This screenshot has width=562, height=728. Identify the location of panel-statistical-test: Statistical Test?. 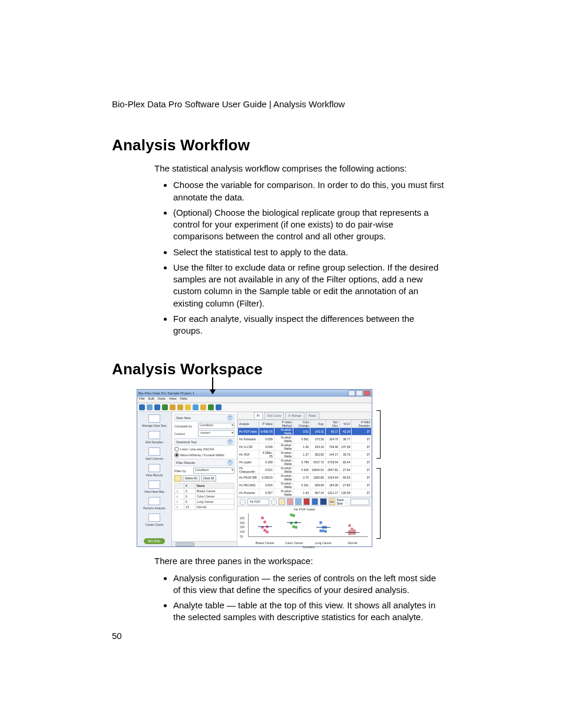
(204, 442).